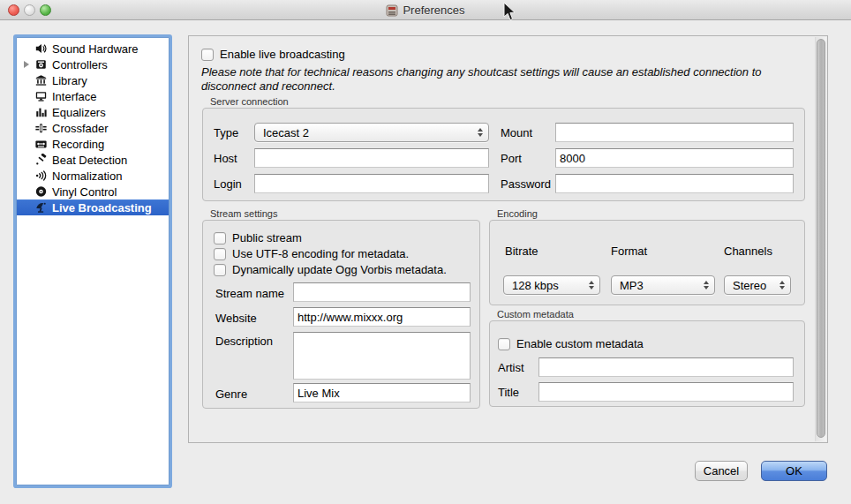 Image resolution: width=851 pixels, height=504 pixels. I want to click on bitrate-popup: 128 kbps, so click(552, 285).